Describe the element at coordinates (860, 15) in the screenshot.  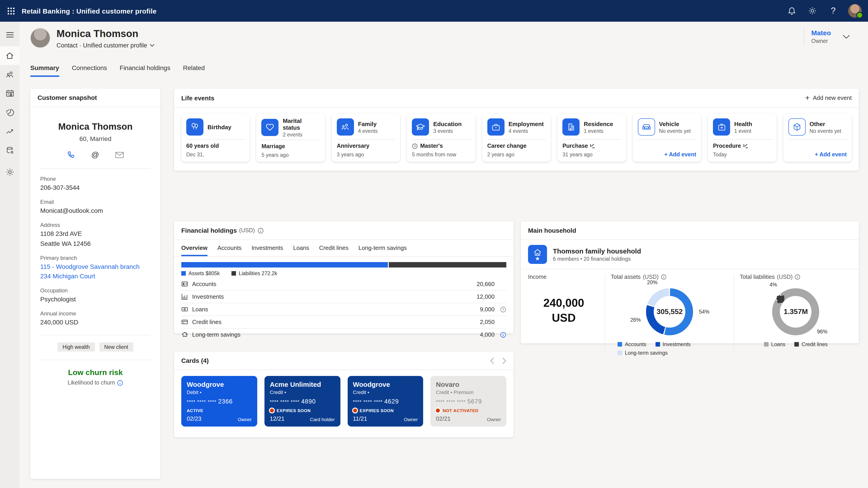
I see `presence-indicator` at that location.